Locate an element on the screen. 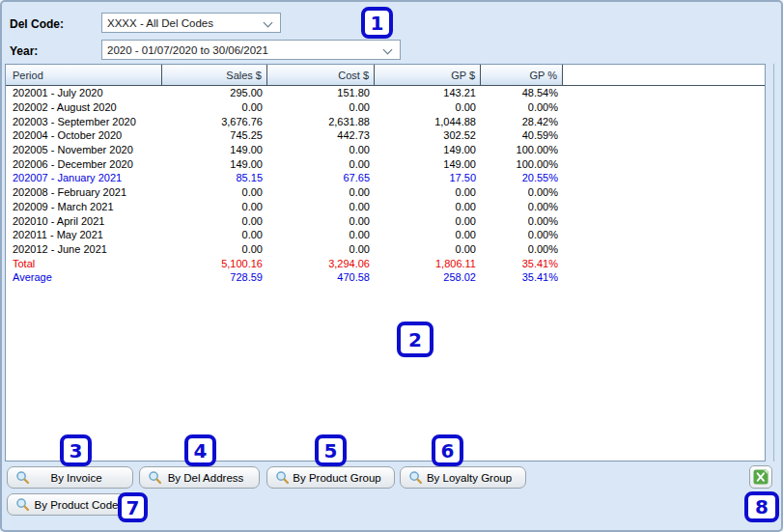 The image size is (783, 532). table-cell: 202011 - May 2021 is located at coordinates (84, 235).